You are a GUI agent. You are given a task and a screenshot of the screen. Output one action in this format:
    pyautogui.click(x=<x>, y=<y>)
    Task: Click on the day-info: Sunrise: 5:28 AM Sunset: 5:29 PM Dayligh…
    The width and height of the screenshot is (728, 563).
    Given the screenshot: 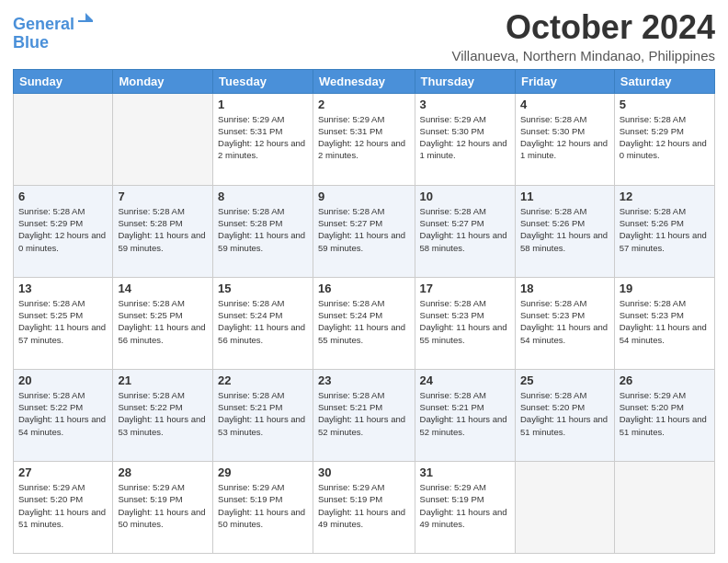 What is the action you would take?
    pyautogui.click(x=63, y=230)
    